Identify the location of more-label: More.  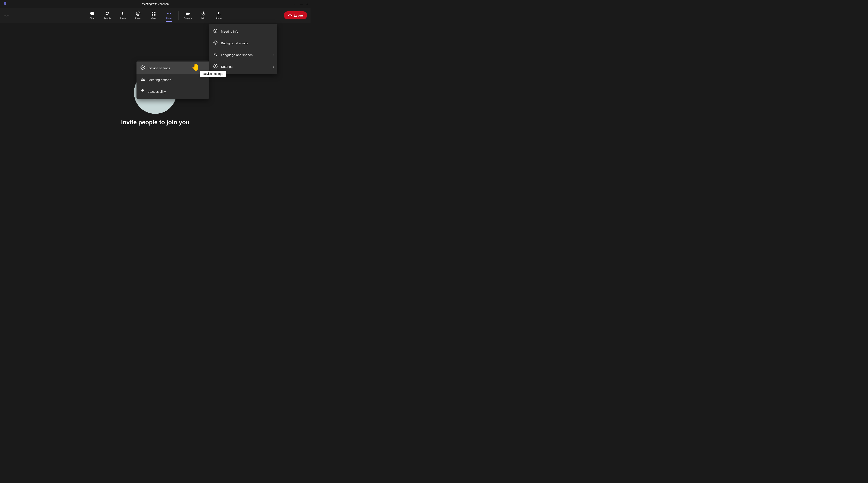
(169, 18).